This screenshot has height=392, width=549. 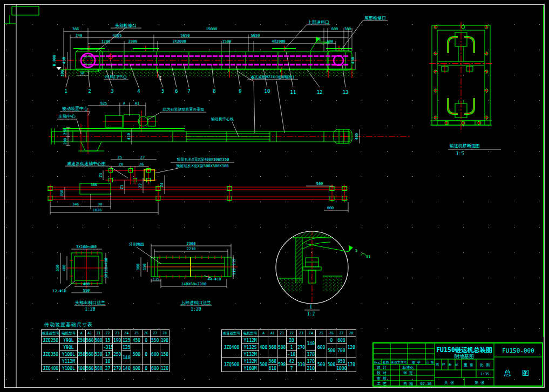 What do you see at coordinates (449, 365) in the screenshot?
I see `tb-stamp: 图样标记` at bounding box center [449, 365].